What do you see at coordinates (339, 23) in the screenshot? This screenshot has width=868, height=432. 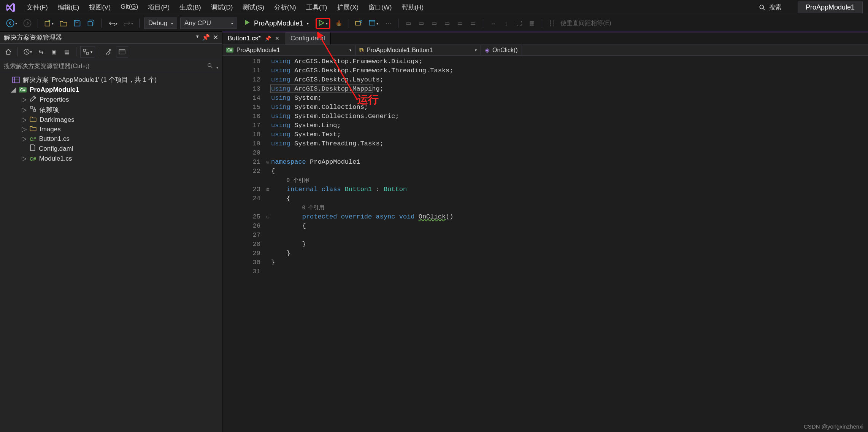 I see `hot-reload-button: 🔥` at bounding box center [339, 23].